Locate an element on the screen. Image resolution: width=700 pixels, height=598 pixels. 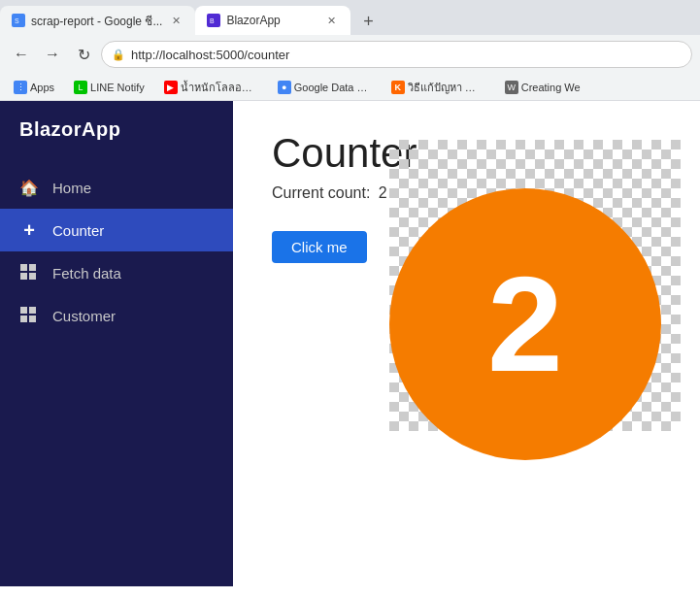
tab-scrap: S scrap-report - Google ชี... ✕ is located at coordinates (97, 20).